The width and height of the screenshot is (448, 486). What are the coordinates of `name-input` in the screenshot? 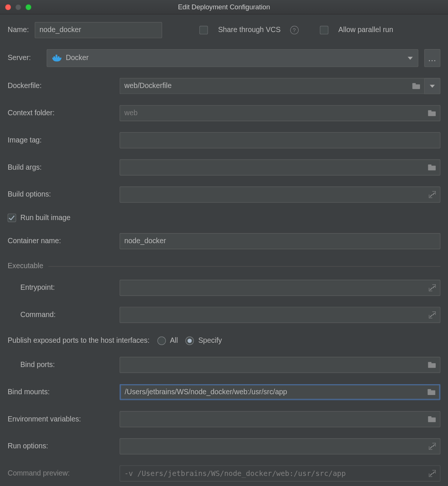 It's located at (99, 30).